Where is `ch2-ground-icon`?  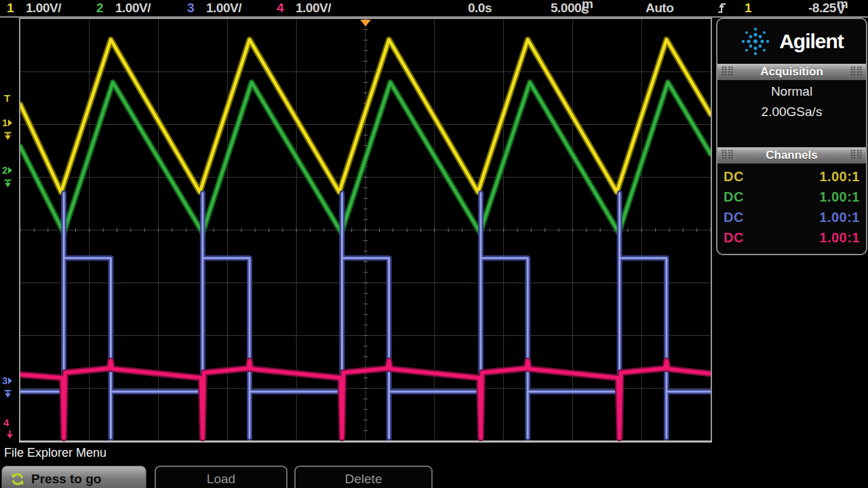
ch2-ground-icon is located at coordinates (8, 185).